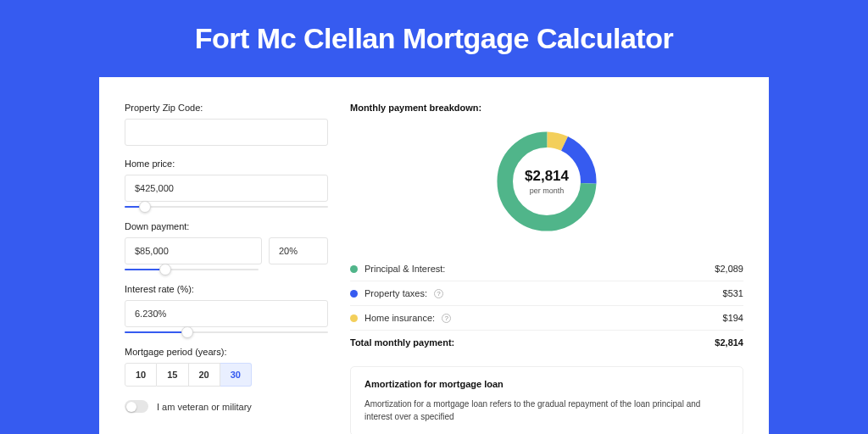 Image resolution: width=868 pixels, height=434 pixels. I want to click on zip-label: Property Zip Code:, so click(226, 108).